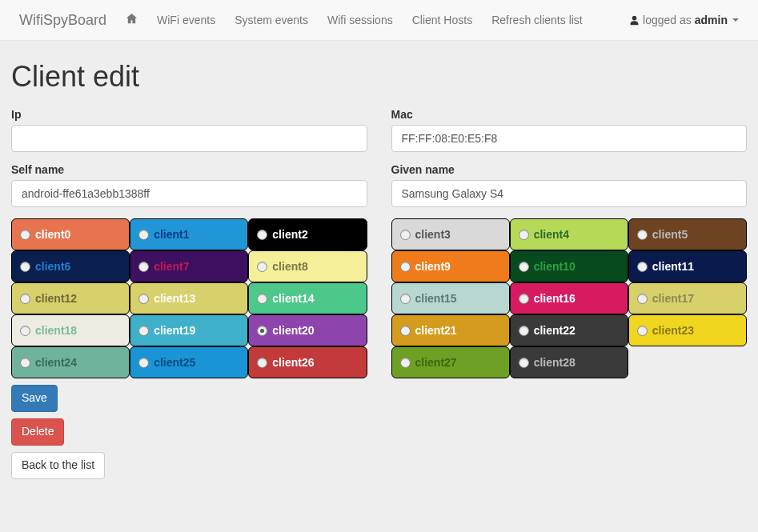 The width and height of the screenshot is (758, 532). I want to click on self-name-label: Self name, so click(189, 170).